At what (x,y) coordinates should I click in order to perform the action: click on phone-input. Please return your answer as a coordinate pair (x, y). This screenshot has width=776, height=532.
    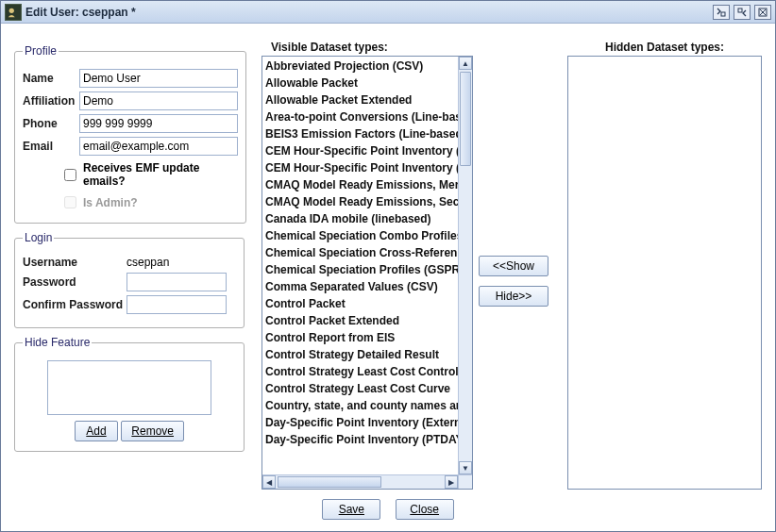
    Looking at the image, I should click on (159, 124).